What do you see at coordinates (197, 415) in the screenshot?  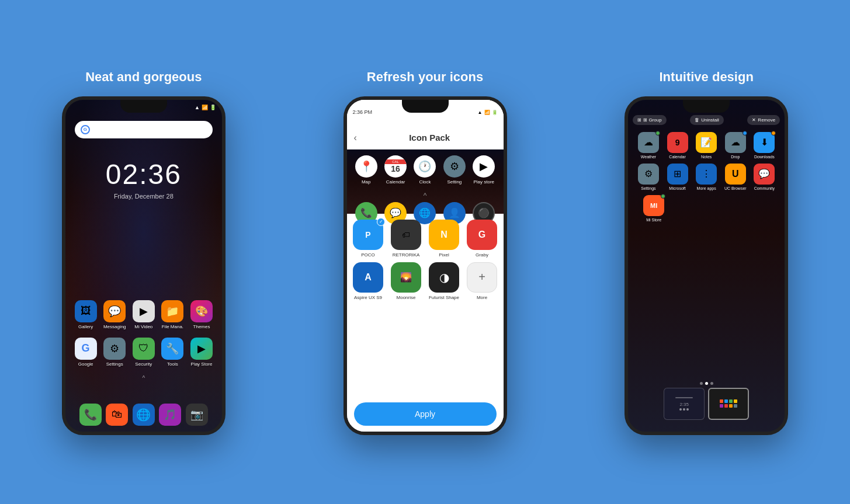 I see `dock-camera: 📷` at bounding box center [197, 415].